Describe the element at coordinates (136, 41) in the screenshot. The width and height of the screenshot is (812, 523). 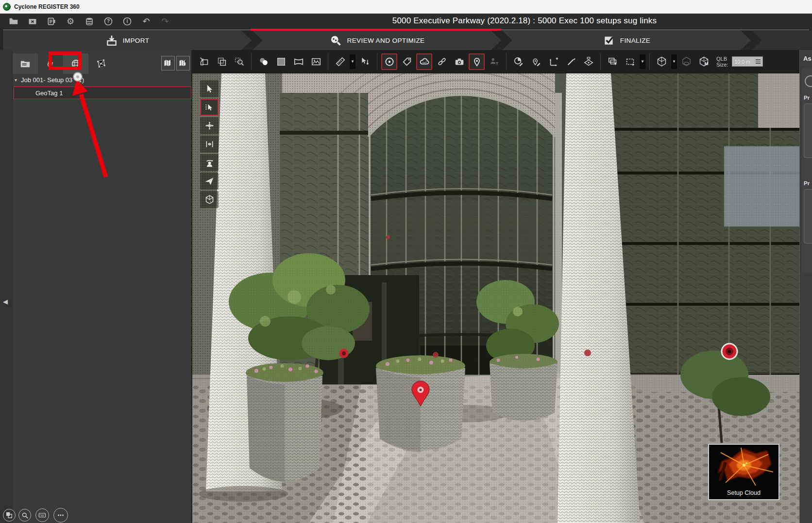
I see `tab-import-label: IMPORT` at that location.